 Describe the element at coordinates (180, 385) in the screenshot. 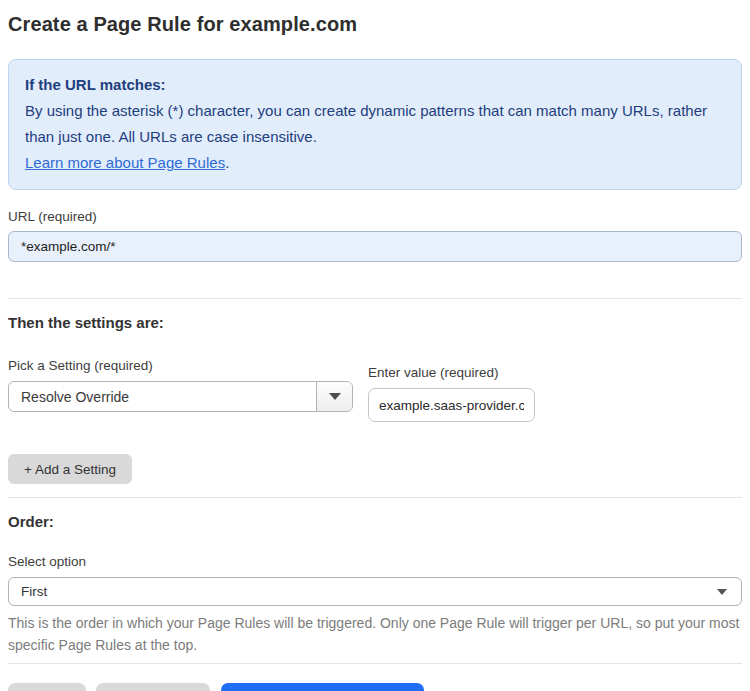

I see `setting-picker-column: Pick a Setting (required) Resolve Overri…` at that location.